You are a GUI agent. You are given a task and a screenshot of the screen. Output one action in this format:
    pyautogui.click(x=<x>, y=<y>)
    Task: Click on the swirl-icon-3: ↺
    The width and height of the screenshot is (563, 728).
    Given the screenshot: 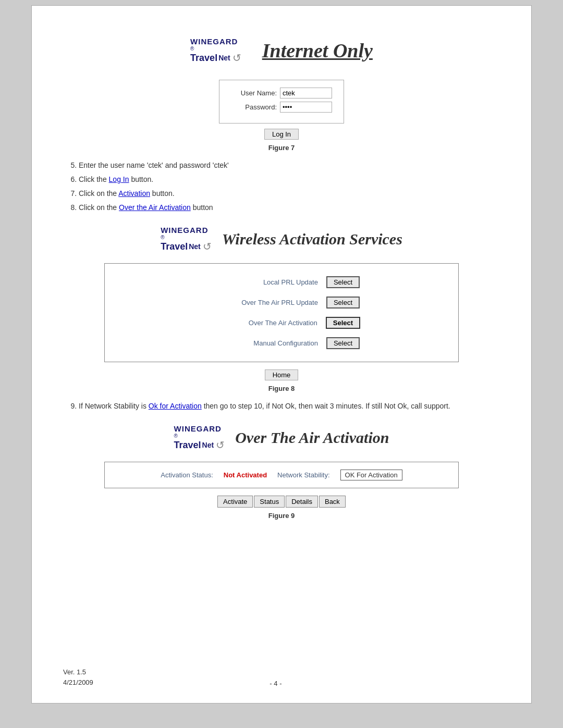 What is the action you would take?
    pyautogui.click(x=220, y=445)
    